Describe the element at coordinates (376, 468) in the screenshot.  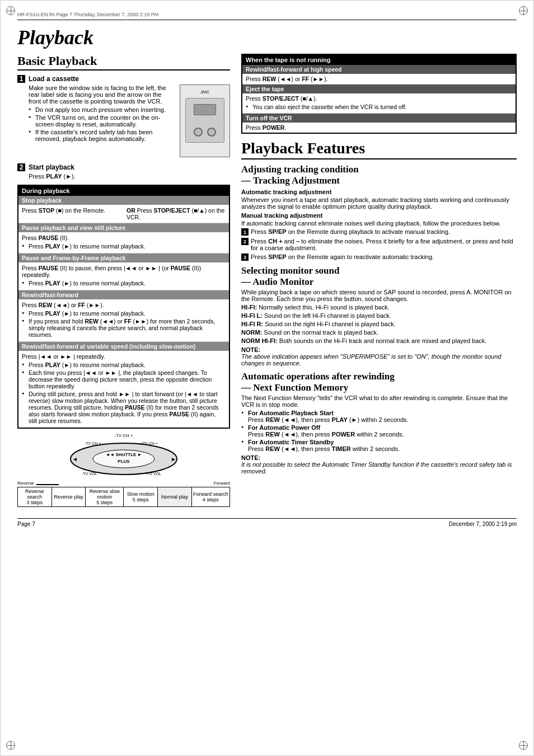
I see `next-function-note-text: It is not possible to select the Automat…` at that location.